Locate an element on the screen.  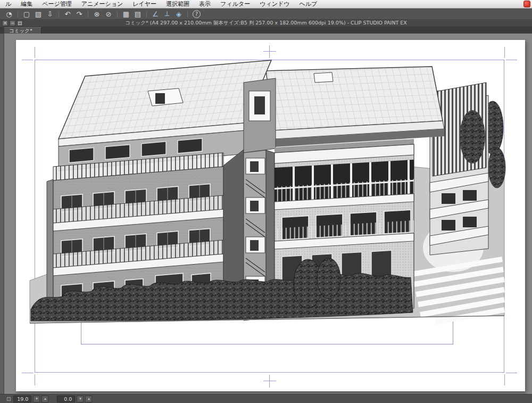
menu-view: 表示 is located at coordinates (205, 4).